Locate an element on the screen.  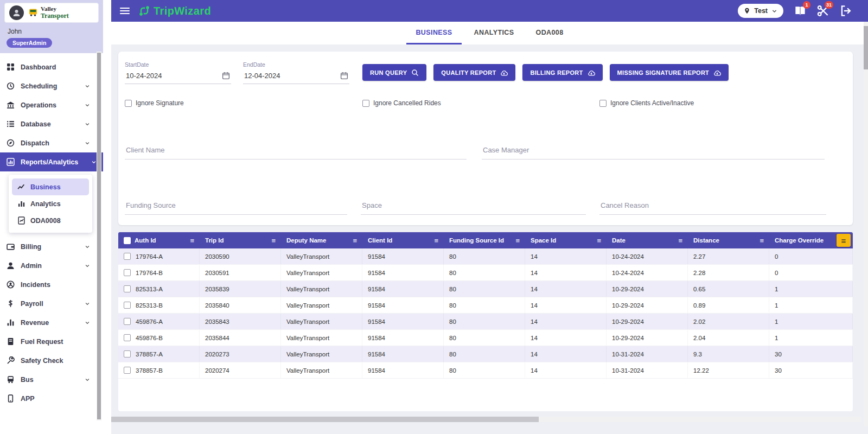
sidebar-item-dashboard: Dashboard is located at coordinates (48, 67).